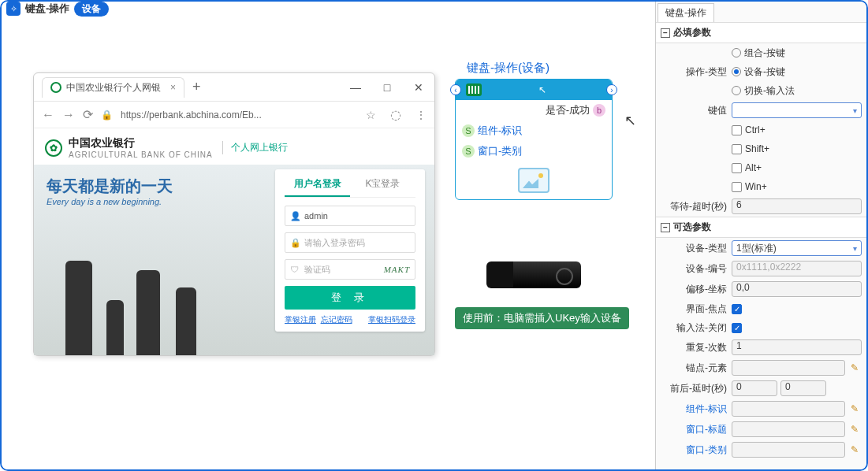  What do you see at coordinates (796, 248) in the screenshot?
I see `dev-type-select: 1型(标准)▾` at bounding box center [796, 248].